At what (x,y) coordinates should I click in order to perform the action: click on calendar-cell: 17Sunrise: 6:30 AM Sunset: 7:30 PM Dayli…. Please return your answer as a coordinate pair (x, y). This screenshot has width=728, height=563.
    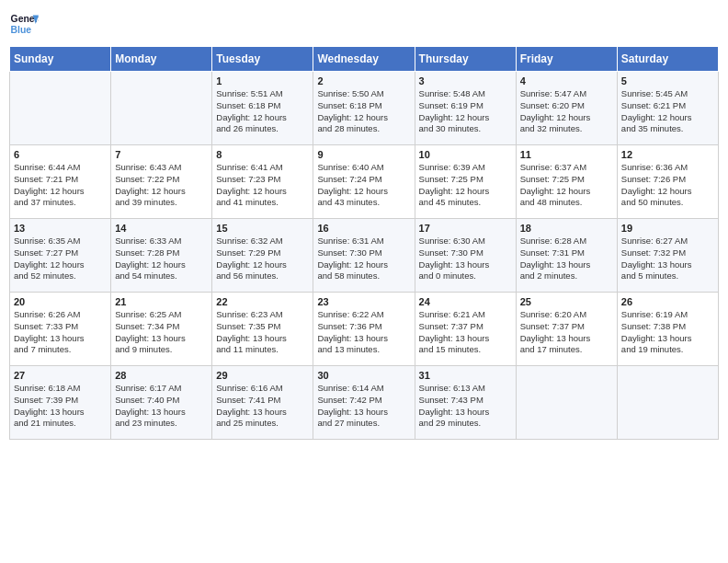
    Looking at the image, I should click on (465, 256).